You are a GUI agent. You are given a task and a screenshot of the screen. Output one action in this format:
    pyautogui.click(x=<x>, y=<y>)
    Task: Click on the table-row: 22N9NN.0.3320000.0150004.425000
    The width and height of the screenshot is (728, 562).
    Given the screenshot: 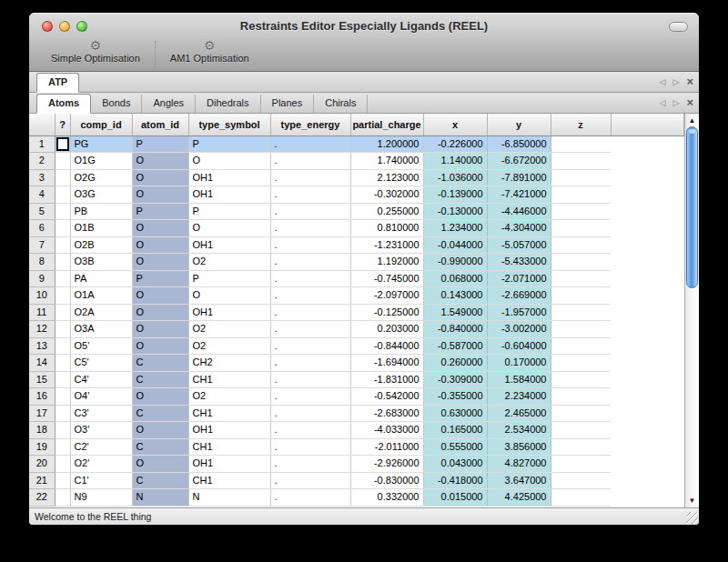 What is the action you would take?
    pyautogui.click(x=357, y=498)
    